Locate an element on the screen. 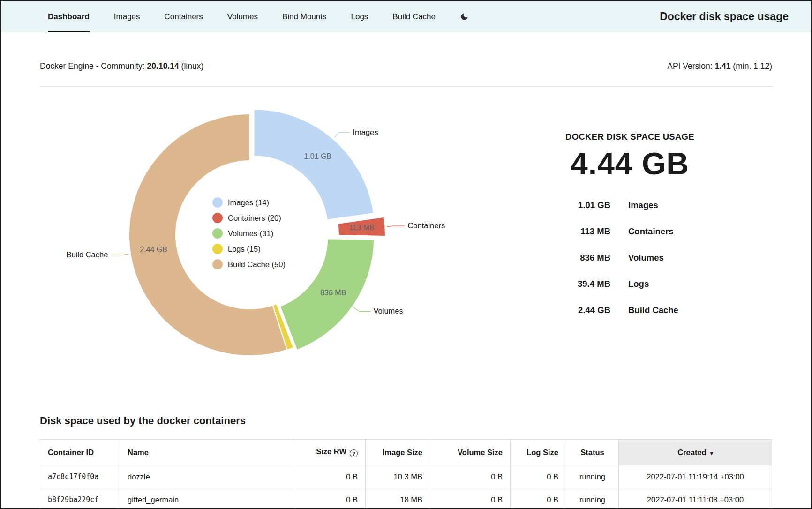 This screenshot has height=509, width=812. slice-outside-label-build-cache: Build Cache is located at coordinates (87, 254).